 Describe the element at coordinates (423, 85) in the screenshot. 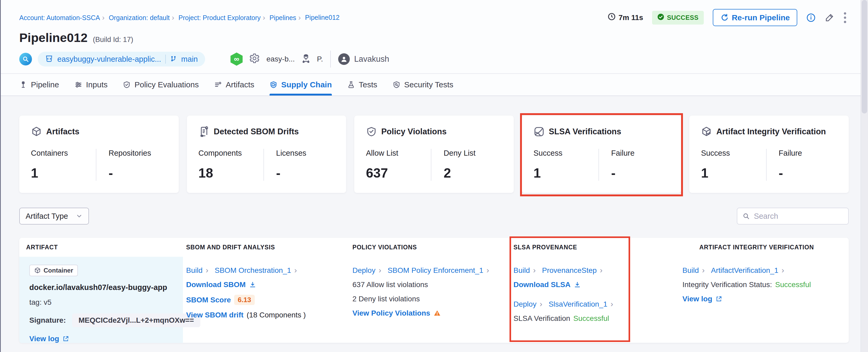

I see `tab-security-tests: Security Tests` at that location.